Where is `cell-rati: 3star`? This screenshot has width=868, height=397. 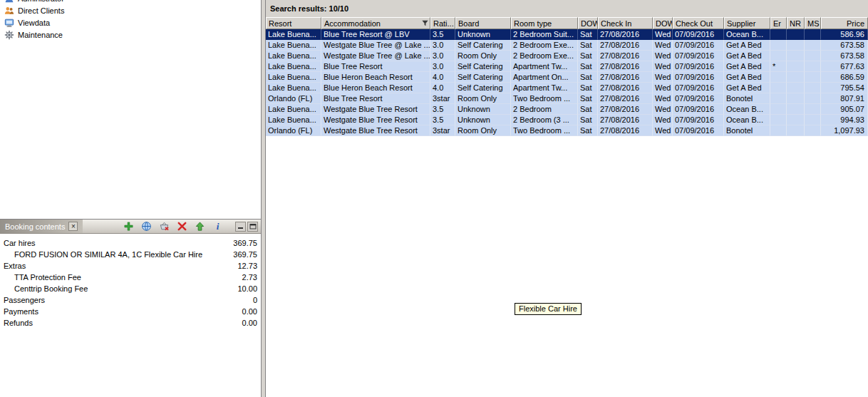
cell-rati: 3star is located at coordinates (443, 131).